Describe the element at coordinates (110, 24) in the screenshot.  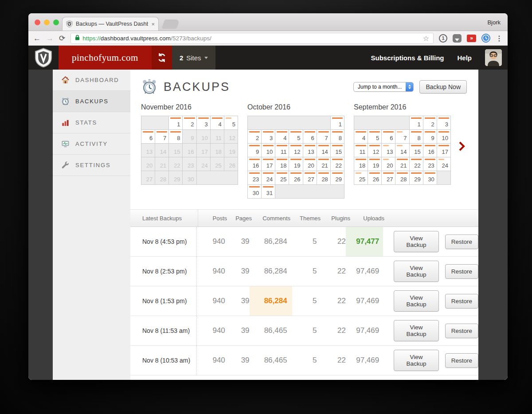
I see `browser-tab: Backups — VaultPress Dashbo ×` at that location.